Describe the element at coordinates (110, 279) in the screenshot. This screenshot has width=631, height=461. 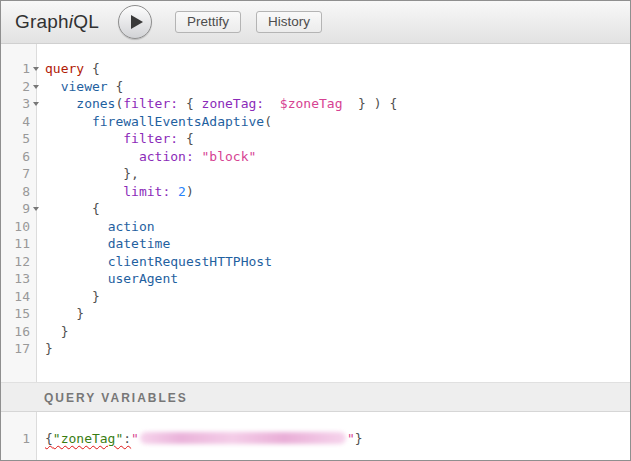
I see `code-text: userAgent` at that location.